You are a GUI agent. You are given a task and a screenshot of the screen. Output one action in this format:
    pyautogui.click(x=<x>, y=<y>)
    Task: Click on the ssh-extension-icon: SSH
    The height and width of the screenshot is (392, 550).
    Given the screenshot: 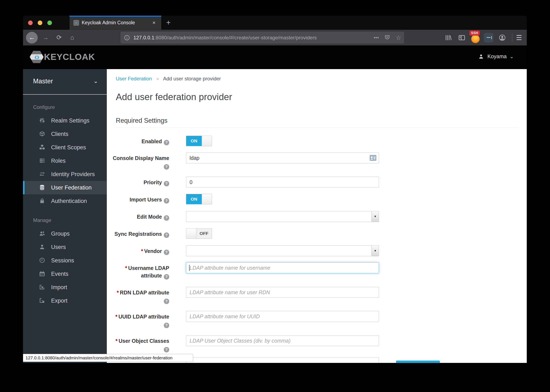 What is the action you would take?
    pyautogui.click(x=475, y=37)
    